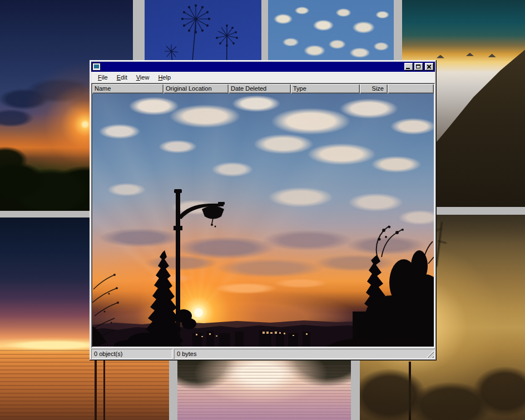 This screenshot has width=525, height=420. Describe the element at coordinates (442, 242) in the screenshot. I see `tree-wisp` at that location.